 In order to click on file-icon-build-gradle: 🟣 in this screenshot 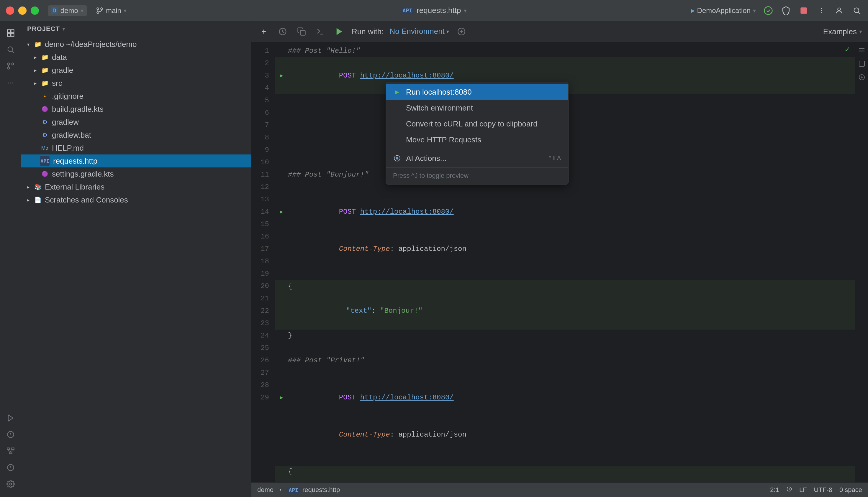, I will do `click(45, 109)`.